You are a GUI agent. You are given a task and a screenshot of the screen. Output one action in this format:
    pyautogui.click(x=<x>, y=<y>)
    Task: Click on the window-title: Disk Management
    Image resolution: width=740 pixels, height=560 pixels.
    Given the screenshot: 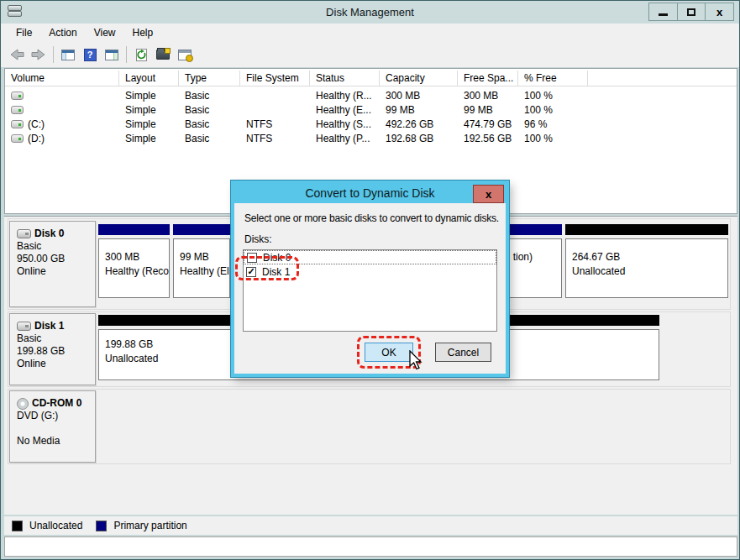 What is the action you would take?
    pyautogui.click(x=370, y=12)
    